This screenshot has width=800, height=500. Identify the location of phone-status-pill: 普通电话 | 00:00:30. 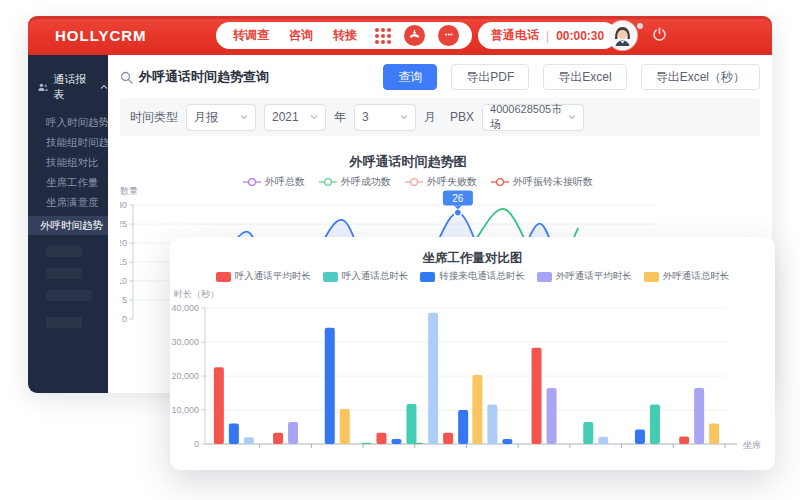
(548, 36).